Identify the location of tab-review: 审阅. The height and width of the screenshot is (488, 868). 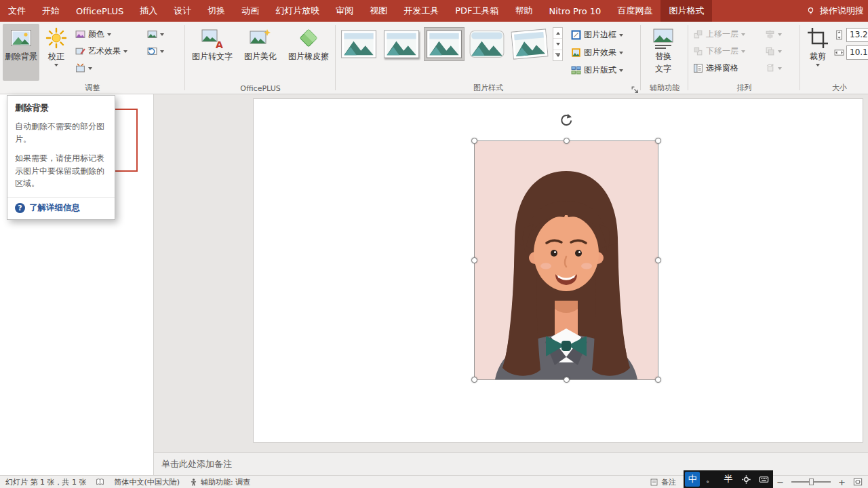
(344, 11).